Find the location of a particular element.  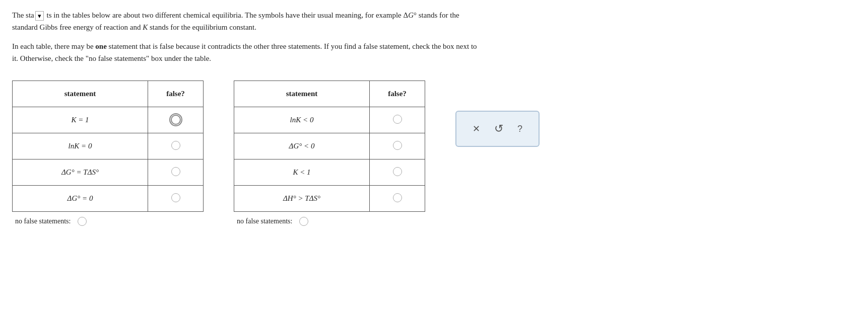

table2-row3-statement: K < 1 is located at coordinates (302, 173).